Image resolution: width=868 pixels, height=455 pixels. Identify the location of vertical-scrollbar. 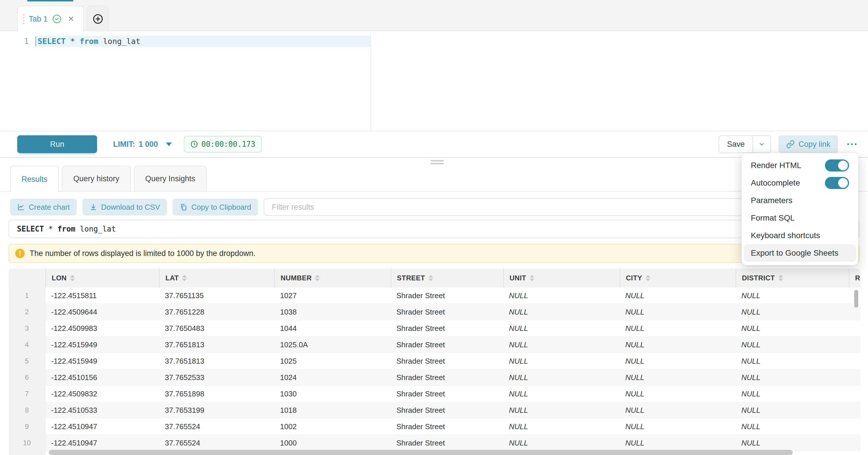
(856, 299).